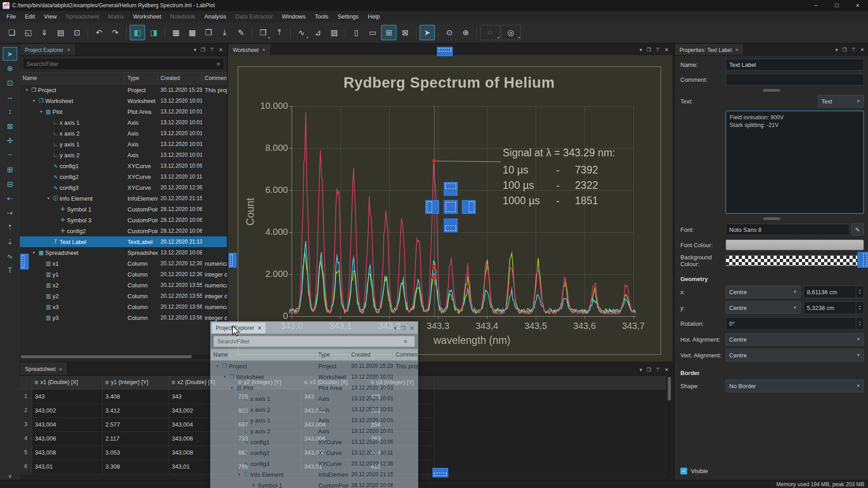 The height and width of the screenshot is (488, 868). What do you see at coordinates (44, 33) in the screenshot?
I see `save-project-button: ⇓` at bounding box center [44, 33].